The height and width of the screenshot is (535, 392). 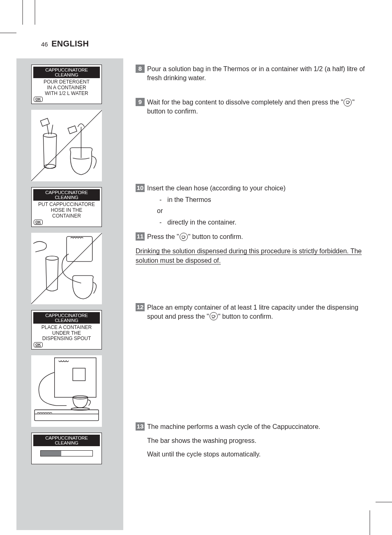 What do you see at coordinates (216, 206) in the screenshot?
I see `step-text: Insert the clean hose (according to your…` at bounding box center [216, 206].